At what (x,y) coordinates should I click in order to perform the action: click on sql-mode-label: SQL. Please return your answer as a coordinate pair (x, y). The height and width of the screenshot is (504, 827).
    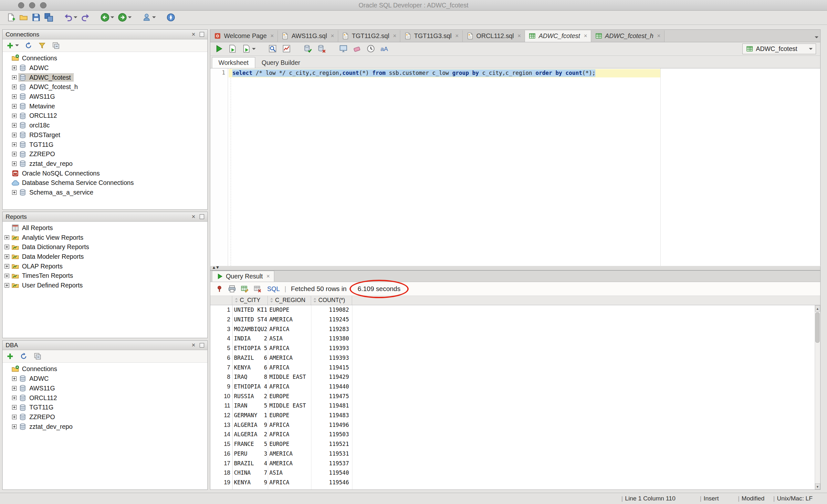
    Looking at the image, I should click on (274, 289).